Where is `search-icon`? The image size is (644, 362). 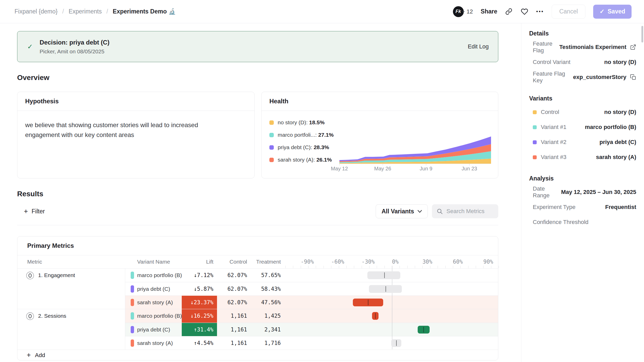
search-icon is located at coordinates (440, 211).